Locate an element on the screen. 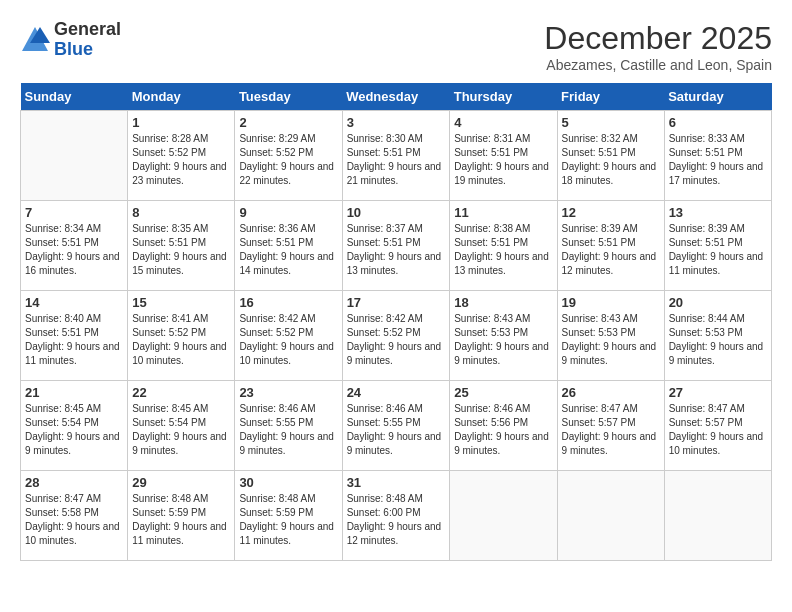  day-number: 17 is located at coordinates (396, 302).